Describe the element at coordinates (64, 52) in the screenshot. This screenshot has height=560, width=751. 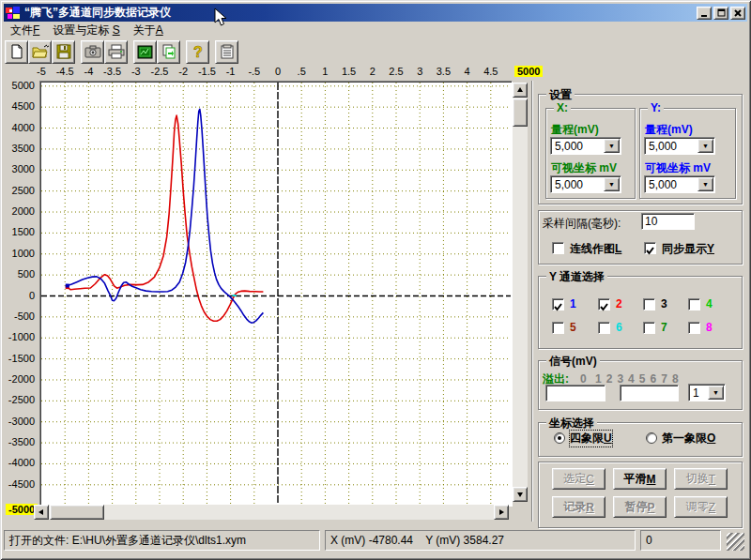
I see `save-icon` at that location.